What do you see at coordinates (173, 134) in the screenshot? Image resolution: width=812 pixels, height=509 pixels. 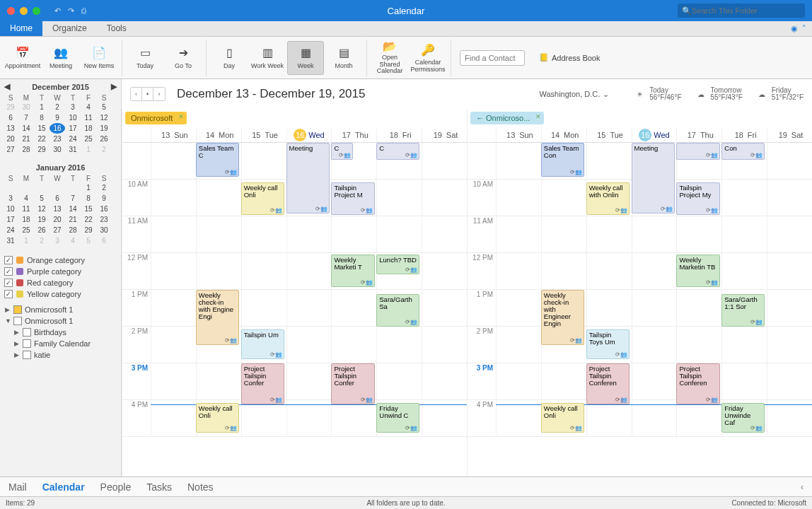 I see `day-header: 13Sun` at bounding box center [173, 134].